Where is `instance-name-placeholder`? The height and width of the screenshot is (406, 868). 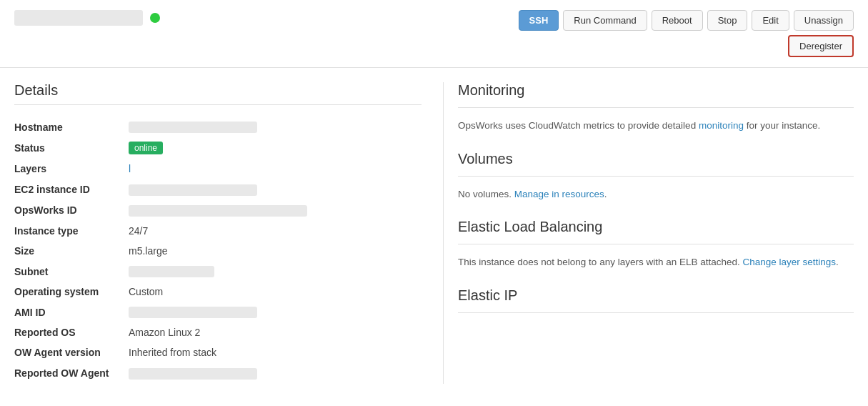 instance-name-placeholder is located at coordinates (79, 18).